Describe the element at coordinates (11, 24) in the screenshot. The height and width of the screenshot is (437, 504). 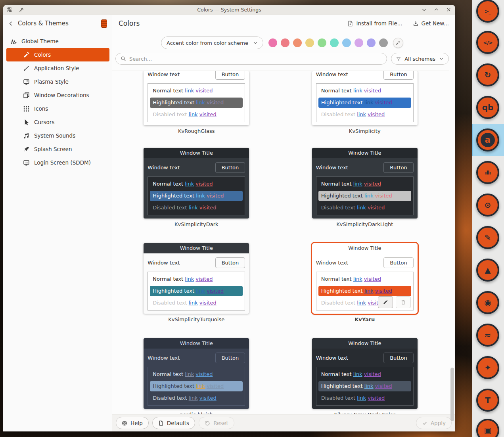
I see `back-button` at that location.